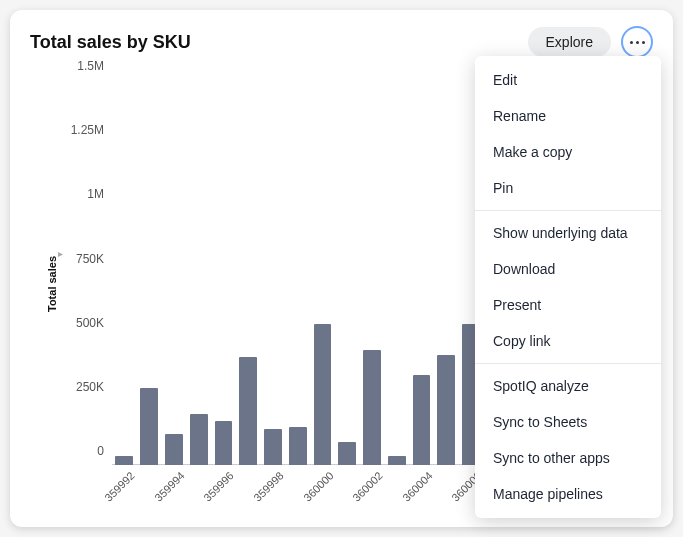 The width and height of the screenshot is (683, 537). Describe the element at coordinates (96, 194) in the screenshot. I see `y-tick-label: 1M` at that location.